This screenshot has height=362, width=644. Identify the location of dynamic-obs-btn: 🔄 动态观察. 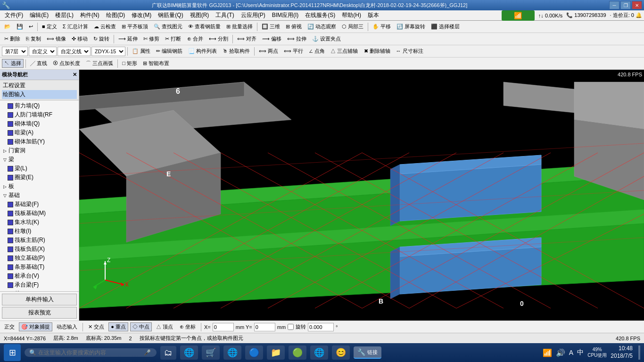
(322, 26).